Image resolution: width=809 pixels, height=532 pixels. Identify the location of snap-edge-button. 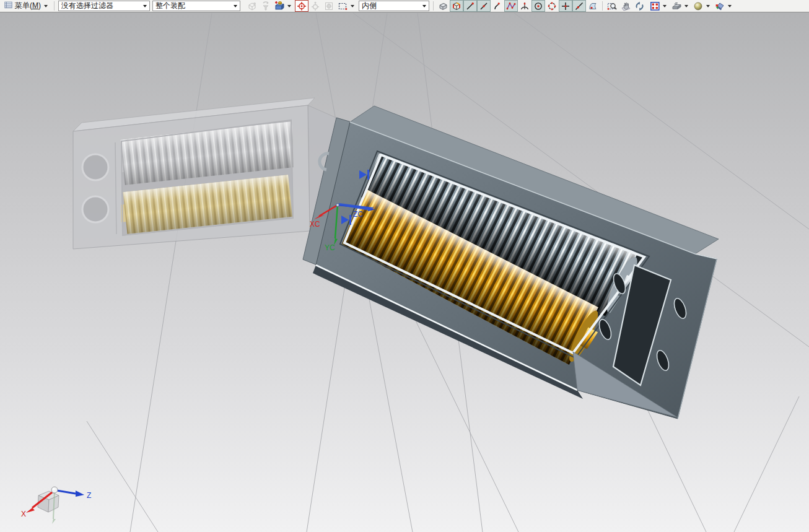
(457, 6).